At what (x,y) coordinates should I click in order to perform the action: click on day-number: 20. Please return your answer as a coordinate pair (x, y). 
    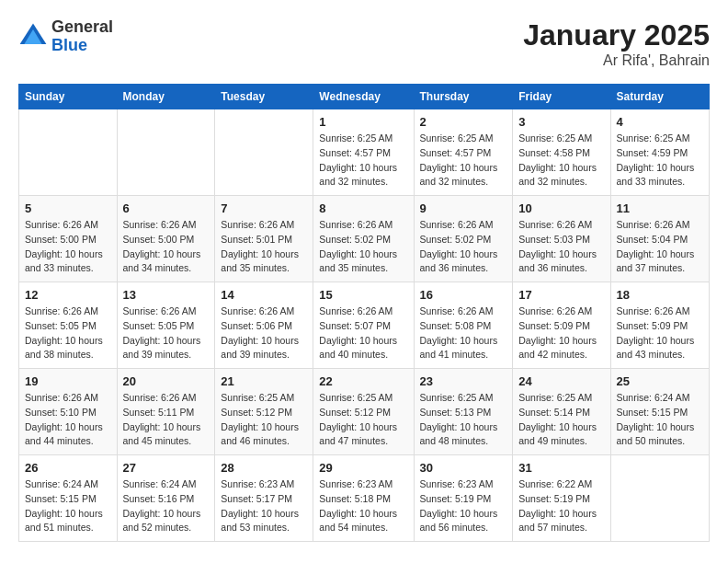
    Looking at the image, I should click on (166, 381).